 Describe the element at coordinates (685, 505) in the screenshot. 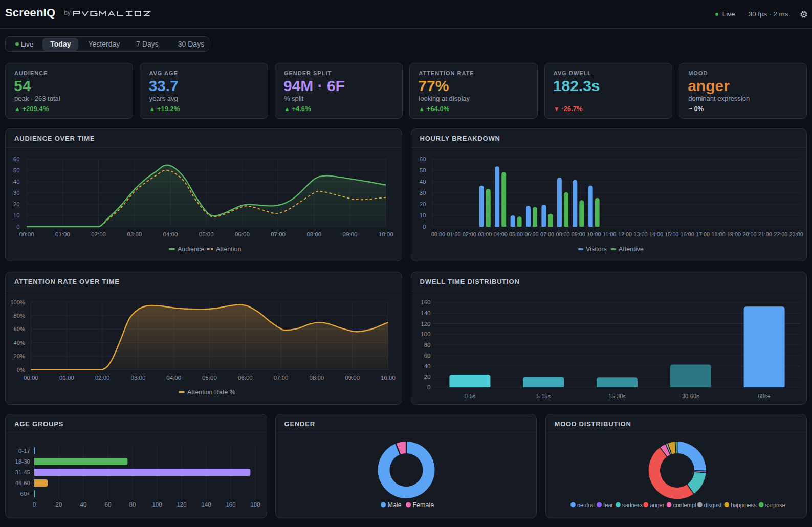

I see `svg-text: contempt` at that location.